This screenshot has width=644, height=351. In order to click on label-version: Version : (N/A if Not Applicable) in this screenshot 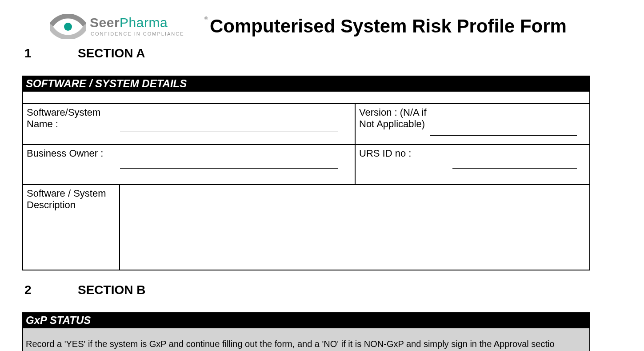, I will do `click(395, 118)`.